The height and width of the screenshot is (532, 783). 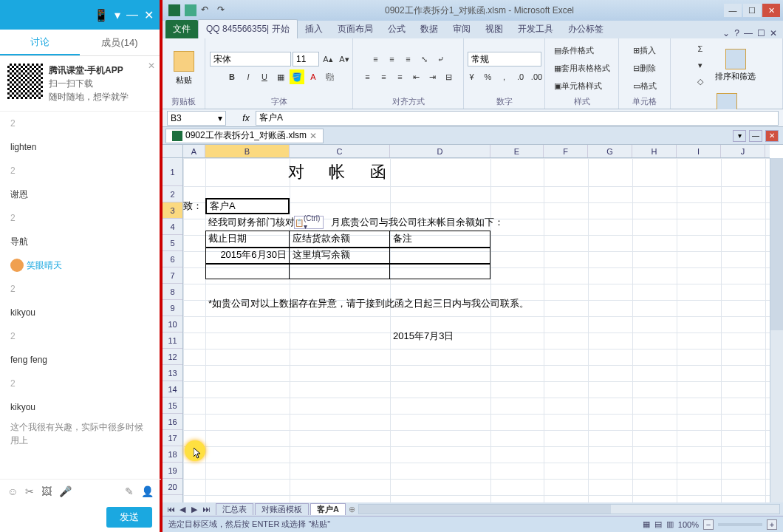 What do you see at coordinates (340, 255) in the screenshot?
I see `cell-r6b: 这里填写余额` at bounding box center [340, 255].